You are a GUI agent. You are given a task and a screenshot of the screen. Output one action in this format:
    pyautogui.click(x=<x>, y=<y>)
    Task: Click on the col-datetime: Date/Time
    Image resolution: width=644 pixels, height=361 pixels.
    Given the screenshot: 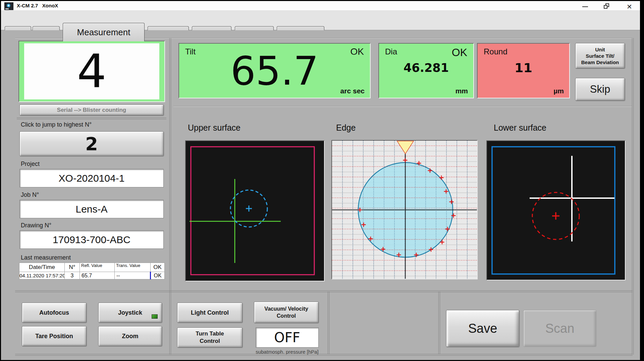 What is the action you would take?
    pyautogui.click(x=42, y=267)
    